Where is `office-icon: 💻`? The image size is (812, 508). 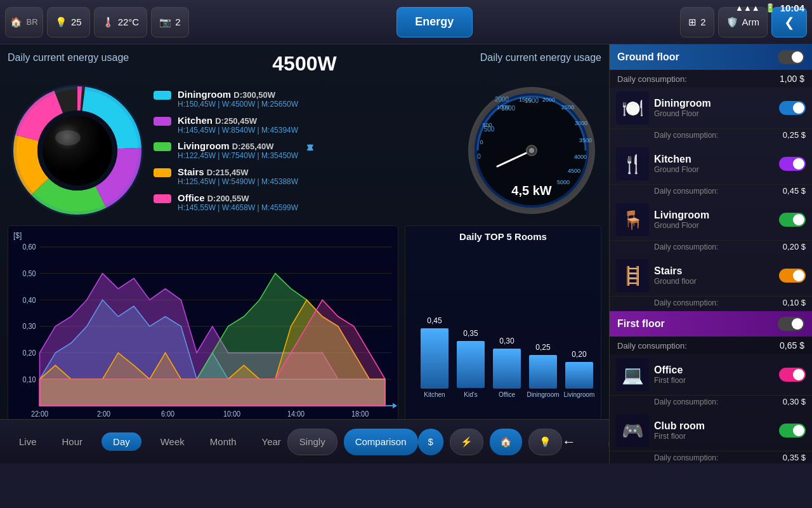 office-icon: 💻 is located at coordinates (632, 375).